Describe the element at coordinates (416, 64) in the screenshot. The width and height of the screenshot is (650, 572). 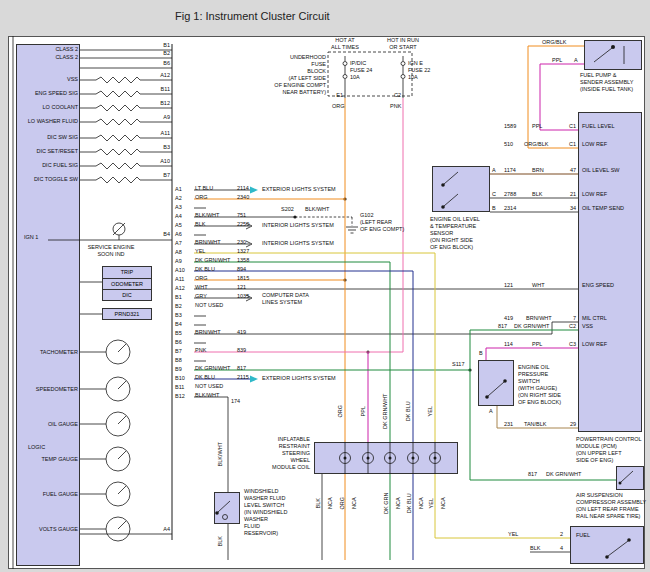
I see `fuse2-label: IGN E` at that location.